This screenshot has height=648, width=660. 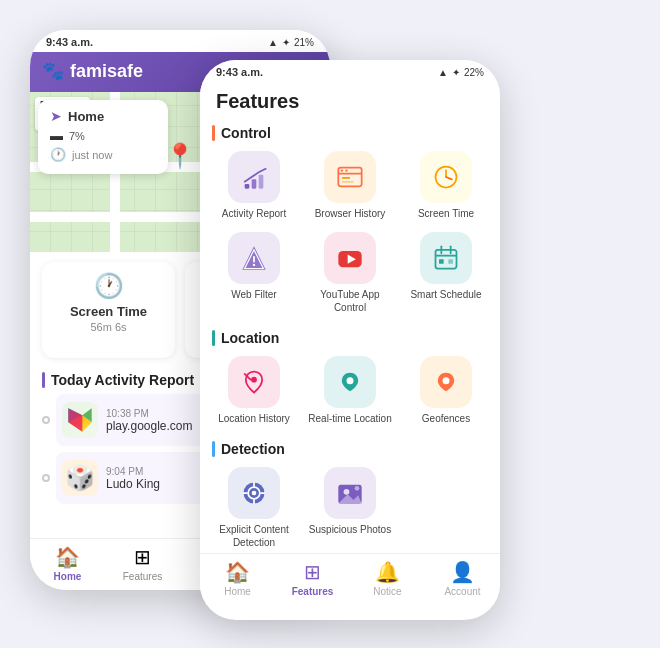 I want to click on control-grid: Activity Report Browser History, so click(x=350, y=232).